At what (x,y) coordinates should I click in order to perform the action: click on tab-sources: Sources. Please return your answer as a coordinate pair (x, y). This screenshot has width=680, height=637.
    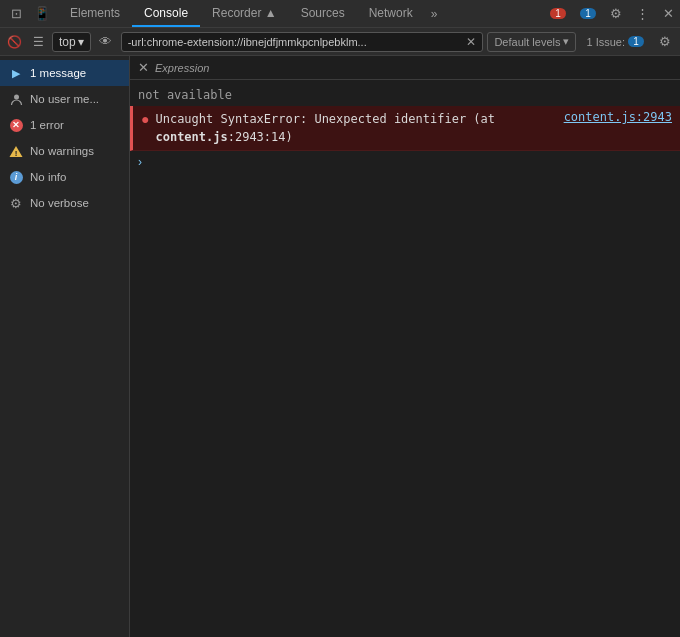
    Looking at the image, I should click on (323, 14).